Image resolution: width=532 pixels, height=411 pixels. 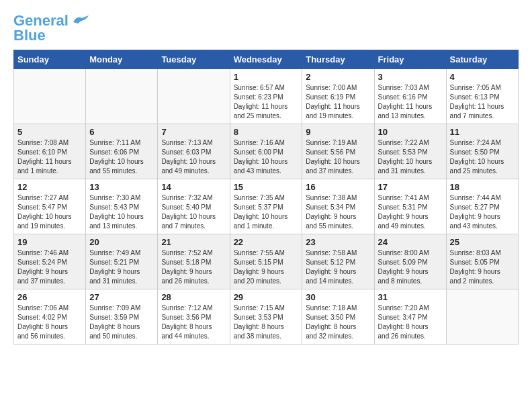 What do you see at coordinates (193, 297) in the screenshot?
I see `day-number: 28` at bounding box center [193, 297].